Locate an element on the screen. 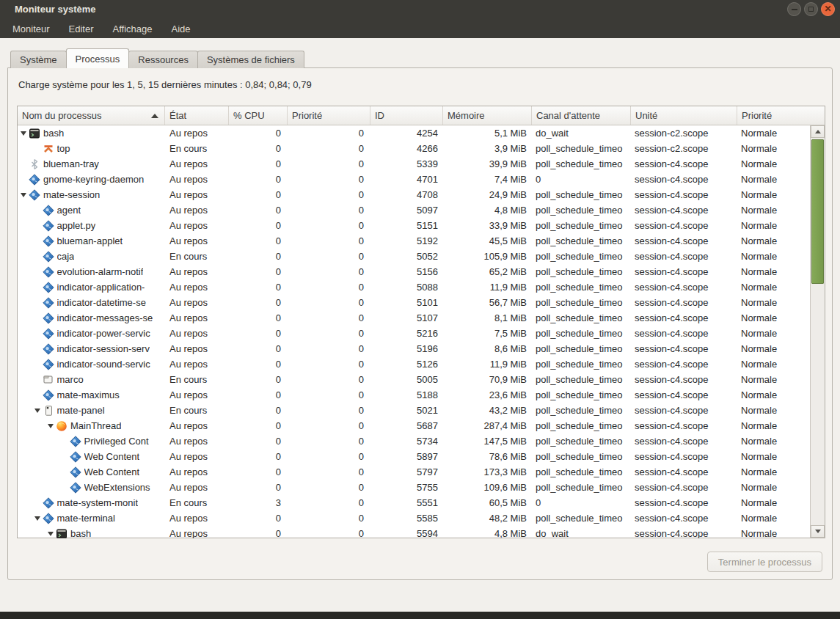  process-row: mate-terminalAu repos00558548,2 MiBpoll_… is located at coordinates (421, 518).